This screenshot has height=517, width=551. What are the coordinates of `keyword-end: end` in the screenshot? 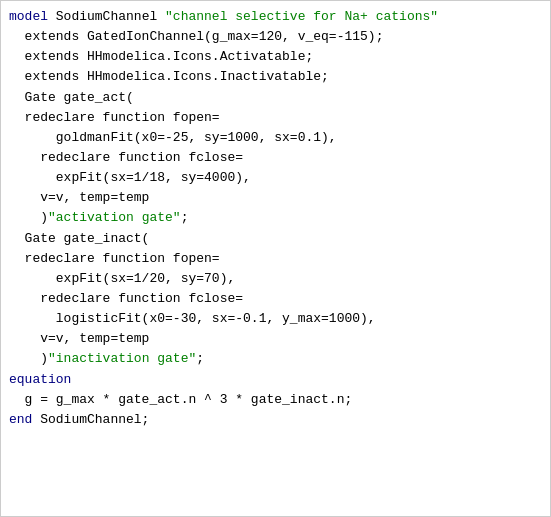 It's located at (20, 420).